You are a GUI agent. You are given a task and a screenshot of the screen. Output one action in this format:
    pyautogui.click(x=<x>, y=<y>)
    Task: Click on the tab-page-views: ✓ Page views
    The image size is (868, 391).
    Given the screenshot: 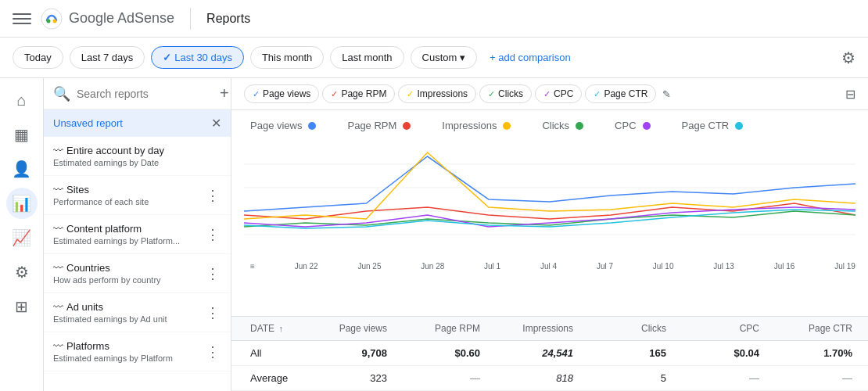 What is the action you would take?
    pyautogui.click(x=282, y=94)
    